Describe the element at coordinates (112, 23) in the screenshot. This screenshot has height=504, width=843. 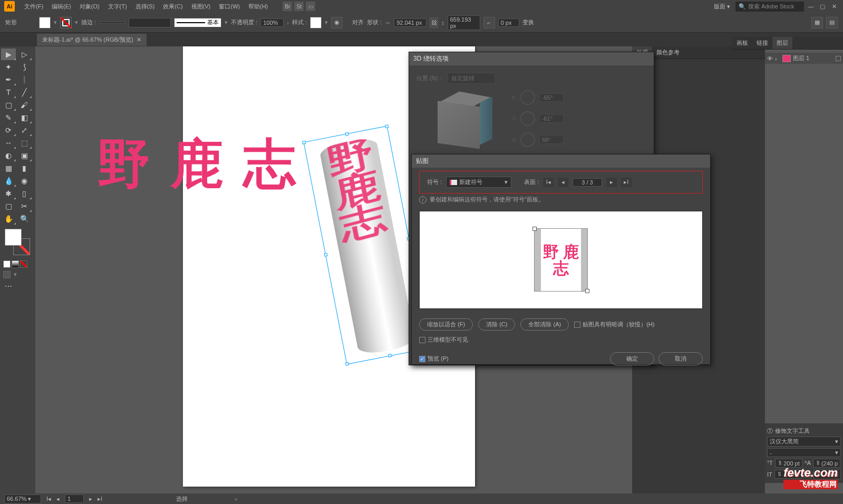
I see `stroke-width-input` at that location.